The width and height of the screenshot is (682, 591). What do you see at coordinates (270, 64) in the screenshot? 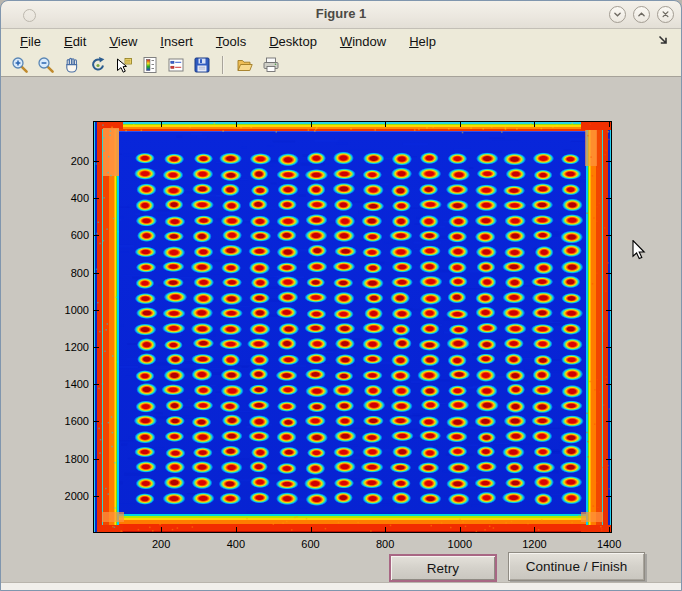
I see `print-icon` at bounding box center [270, 64].